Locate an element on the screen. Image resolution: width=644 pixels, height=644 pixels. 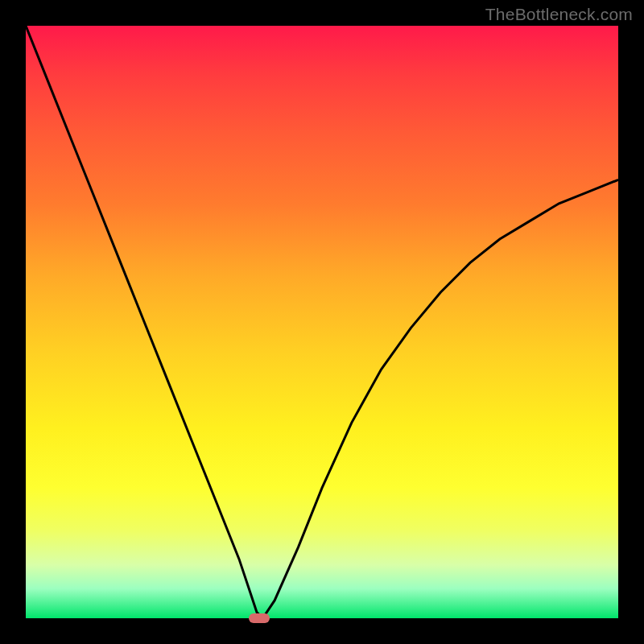
watermark-text: TheBottleneck.com is located at coordinates (559, 14).